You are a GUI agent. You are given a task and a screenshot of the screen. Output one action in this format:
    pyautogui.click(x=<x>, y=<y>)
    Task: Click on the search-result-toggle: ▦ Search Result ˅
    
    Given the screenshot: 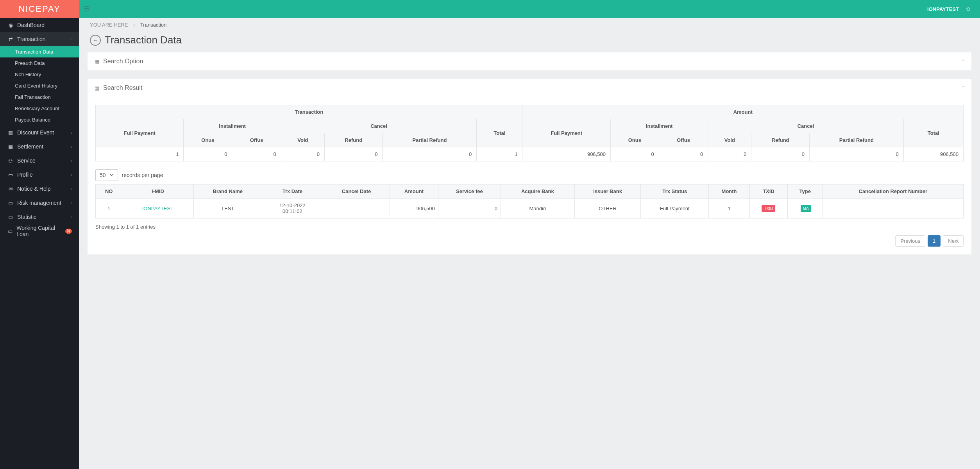 What is the action you would take?
    pyautogui.click(x=529, y=88)
    